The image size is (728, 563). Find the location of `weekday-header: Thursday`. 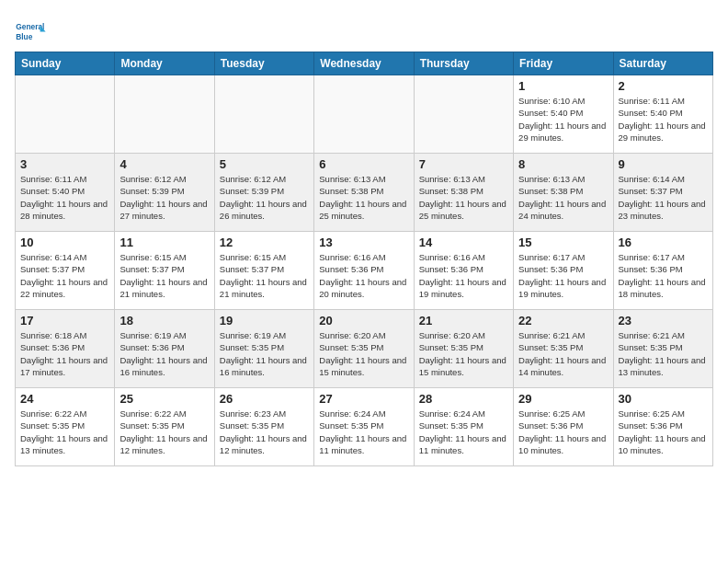

weekday-header: Thursday is located at coordinates (463, 64).